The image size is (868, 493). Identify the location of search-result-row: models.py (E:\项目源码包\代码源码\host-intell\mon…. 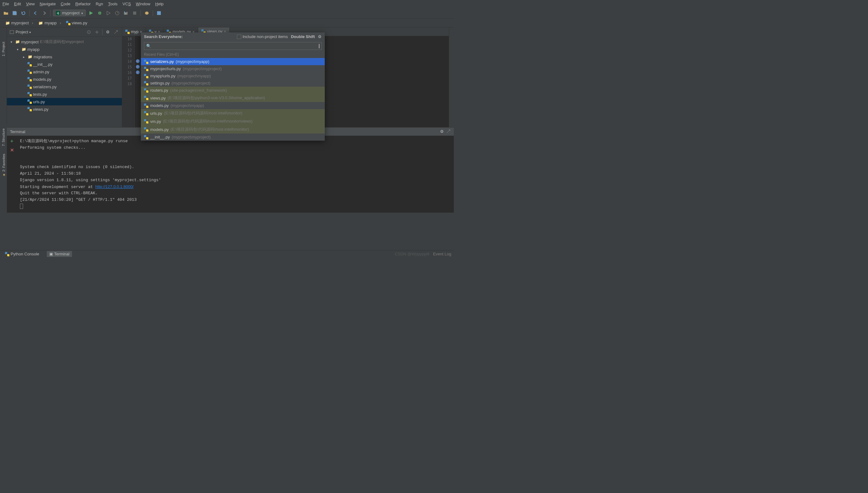
(233, 129).